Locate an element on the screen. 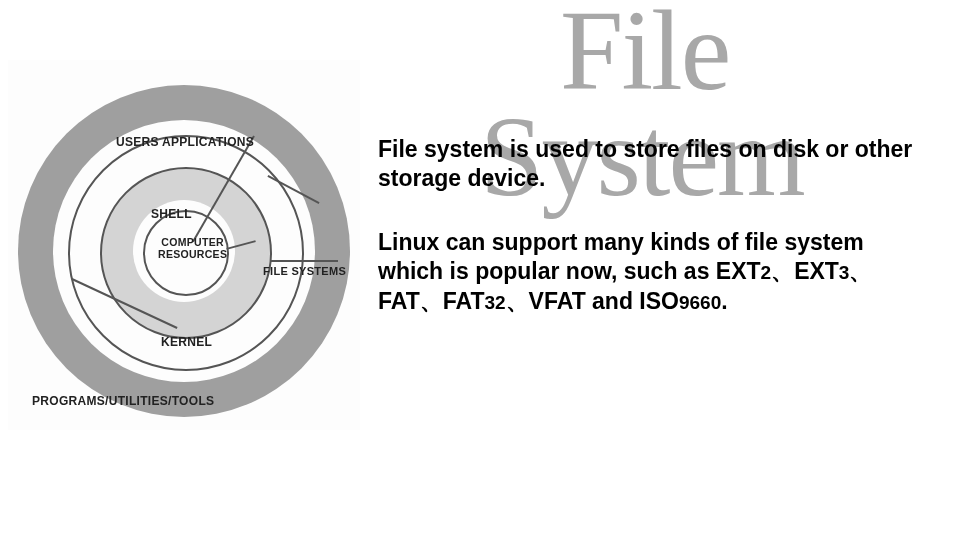 The image size is (960, 540). watermark-line-1: File is located at coordinates (644, 54).